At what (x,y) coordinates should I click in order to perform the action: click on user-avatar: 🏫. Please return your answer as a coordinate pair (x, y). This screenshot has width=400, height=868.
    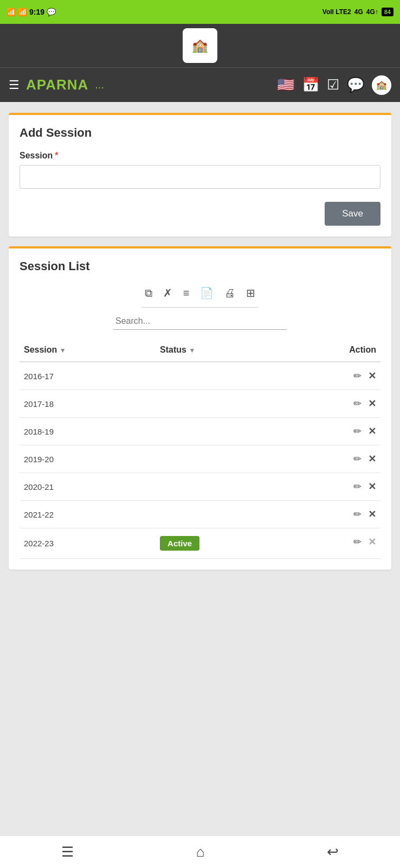
    Looking at the image, I should click on (382, 85).